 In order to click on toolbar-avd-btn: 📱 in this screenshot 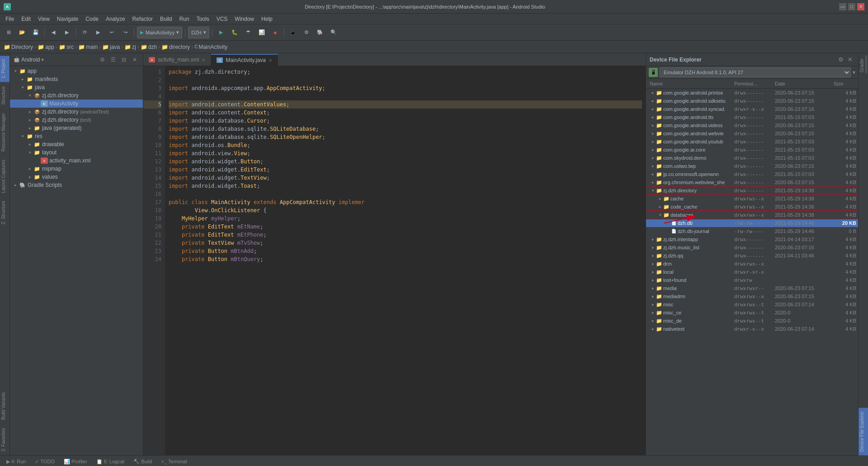, I will do `click(293, 33)`.